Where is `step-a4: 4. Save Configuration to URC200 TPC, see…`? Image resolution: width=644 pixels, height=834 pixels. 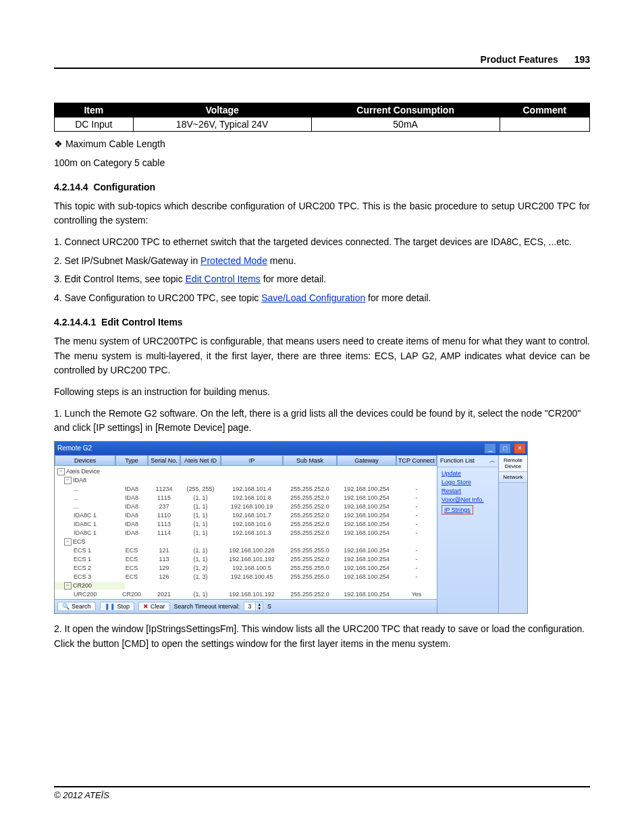 step-a4: 4. Save Configuration to URC200 TPC, see… is located at coordinates (322, 298).